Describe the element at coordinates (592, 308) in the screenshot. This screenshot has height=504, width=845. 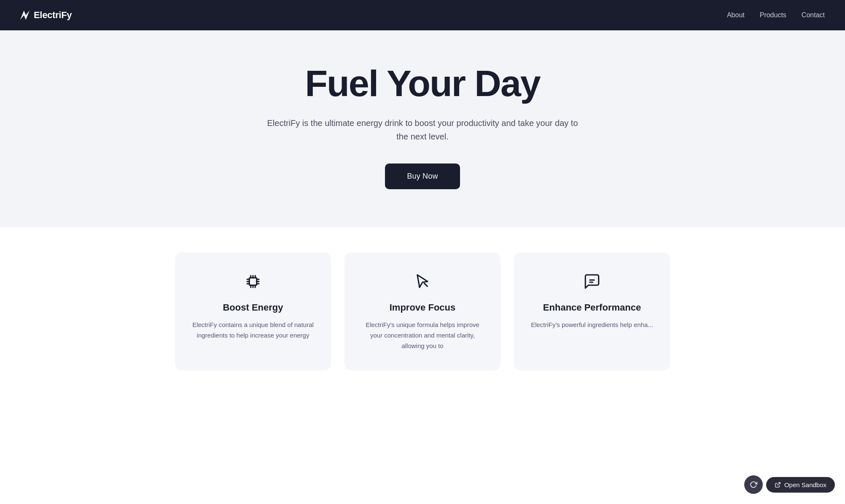
I see `feature-title-performance: Enhance Performance` at that location.